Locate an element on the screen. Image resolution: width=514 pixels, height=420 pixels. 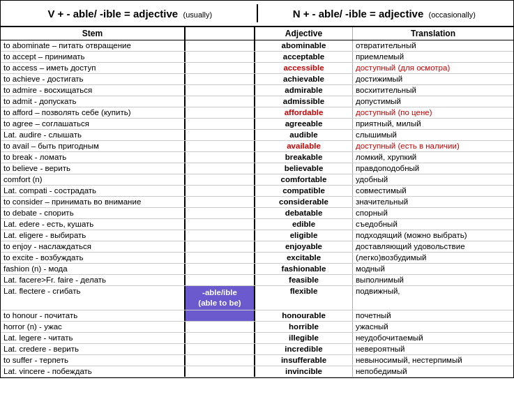
adjective-cell: fashionable is located at coordinates (304, 269).